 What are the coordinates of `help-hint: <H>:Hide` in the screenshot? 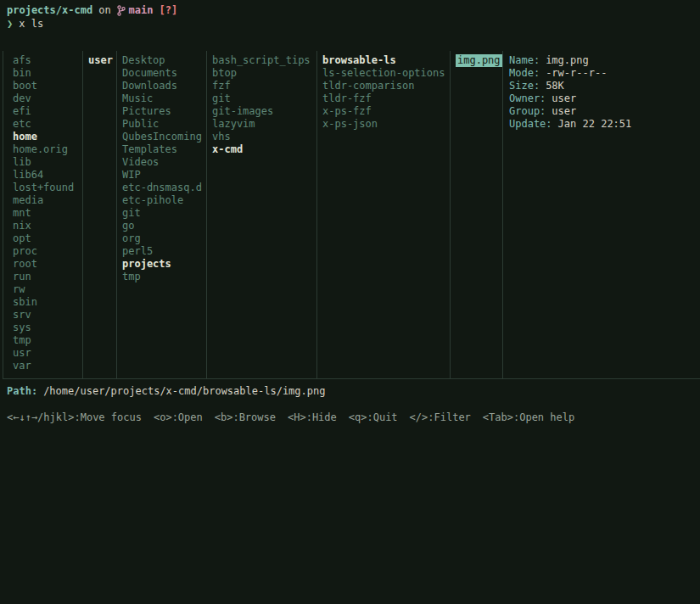 It's located at (312, 417).